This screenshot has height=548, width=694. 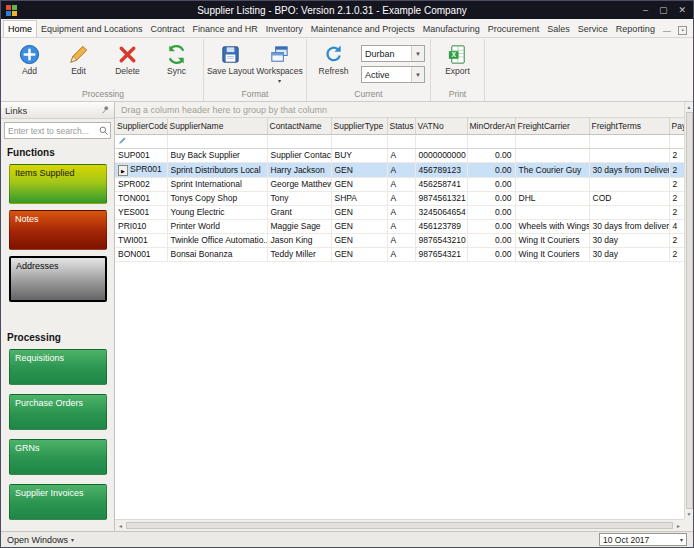 I want to click on grid-row-twi001: TWI001Twinkle Office Automatio...Jason K…, so click(x=400, y=240).